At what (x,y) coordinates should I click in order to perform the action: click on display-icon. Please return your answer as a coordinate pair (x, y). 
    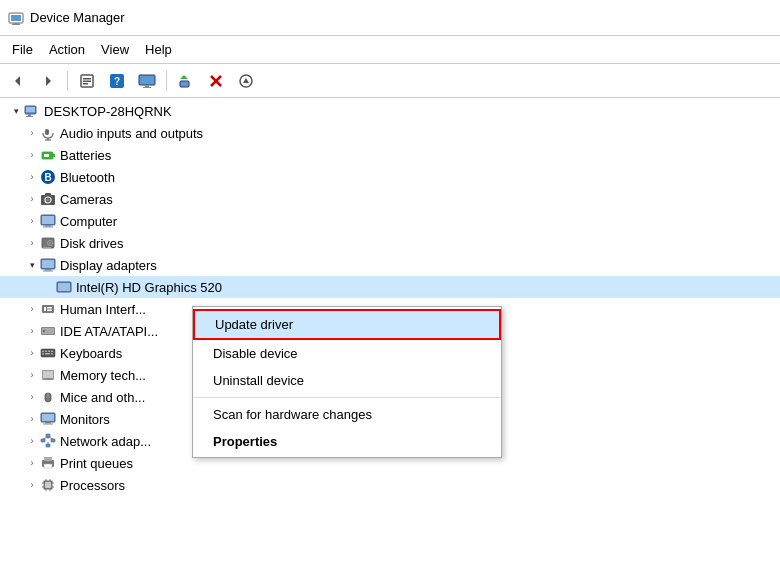
    Looking at the image, I should click on (48, 265).